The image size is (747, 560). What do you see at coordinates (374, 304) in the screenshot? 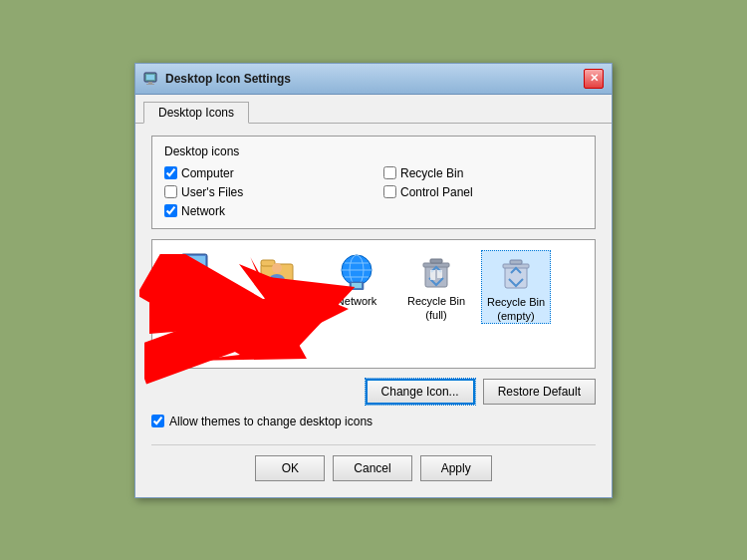
I see `icon-preview-area: Computer Jane Smith` at bounding box center [374, 304].